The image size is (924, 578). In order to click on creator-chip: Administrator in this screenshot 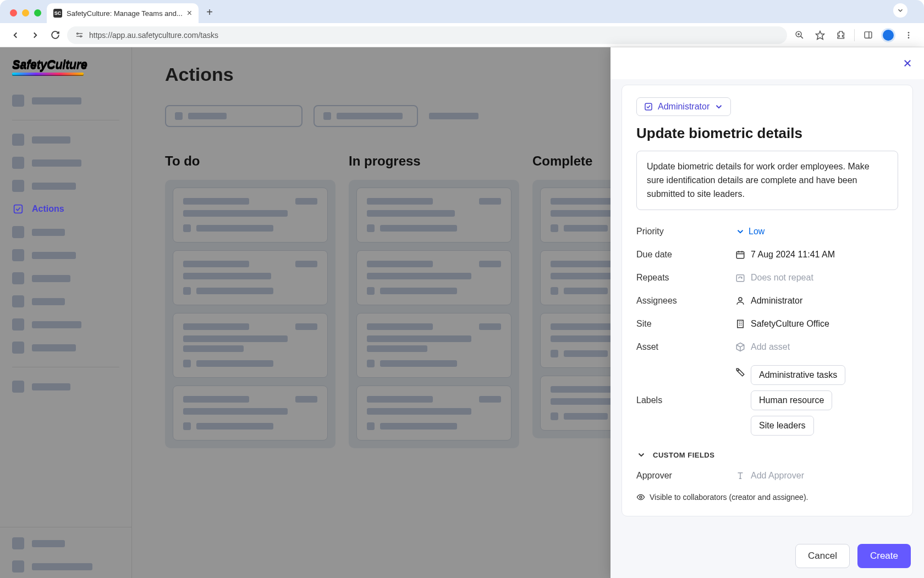, I will do `click(684, 107)`.